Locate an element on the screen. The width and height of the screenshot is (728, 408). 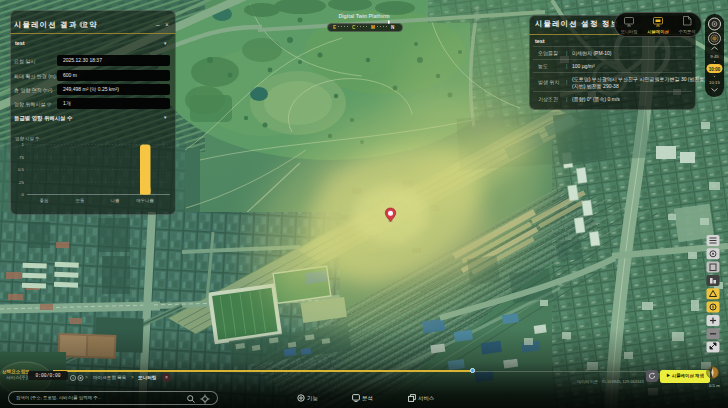
svg-text: 보통 is located at coordinates (80, 200).